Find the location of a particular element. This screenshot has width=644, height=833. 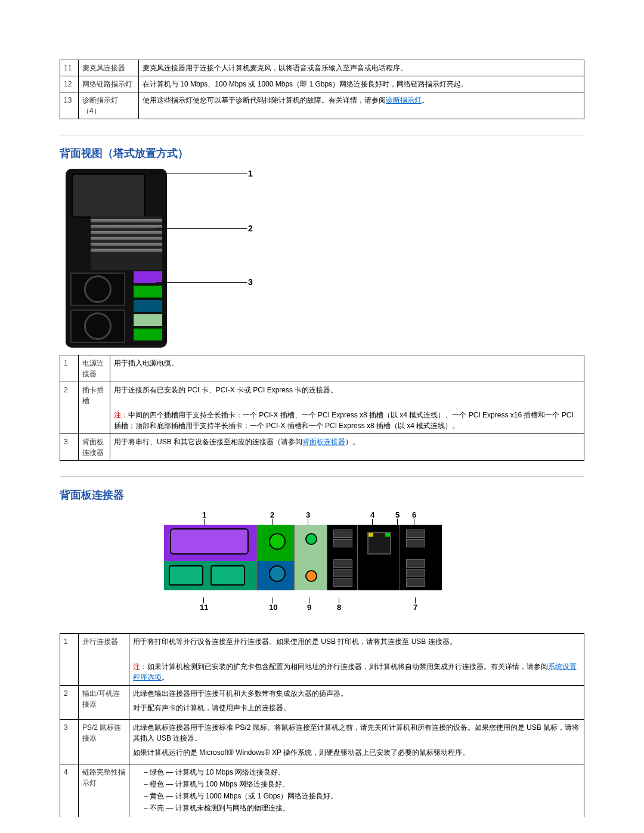

desc-1: 此绿色输出连接器用于连接耳机和大多数带有集成放大器的扬声器。 is located at coordinates (357, 693).